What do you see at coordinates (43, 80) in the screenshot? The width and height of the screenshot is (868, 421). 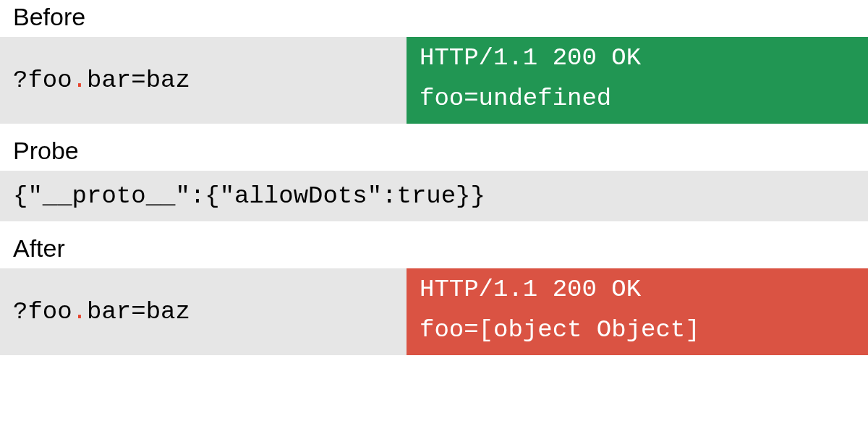 I see `before-request-prefix: ?foo` at bounding box center [43, 80].